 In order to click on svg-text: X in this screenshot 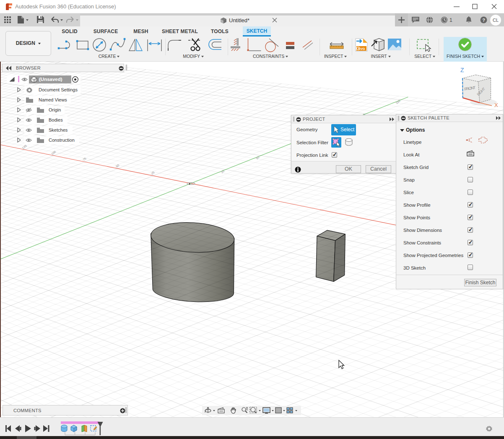, I will do `click(496, 105)`.